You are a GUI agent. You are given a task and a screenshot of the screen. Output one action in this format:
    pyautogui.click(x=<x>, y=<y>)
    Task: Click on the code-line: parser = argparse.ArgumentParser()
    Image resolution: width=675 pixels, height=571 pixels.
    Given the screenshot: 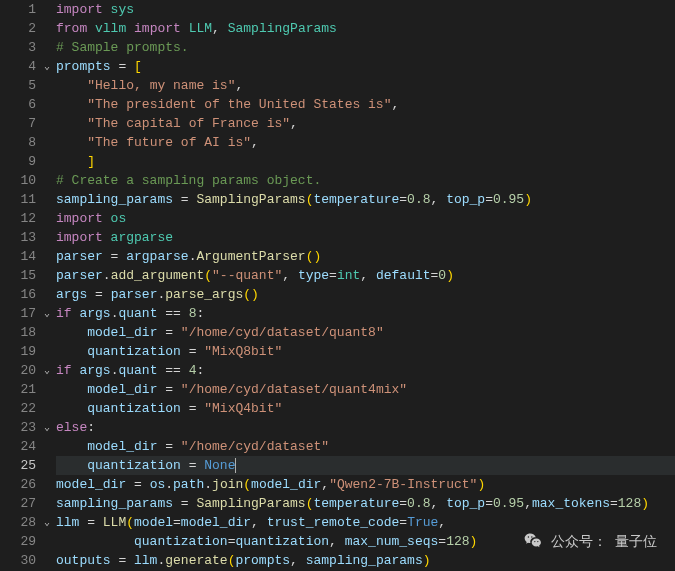 What is the action you would take?
    pyautogui.click(x=366, y=256)
    